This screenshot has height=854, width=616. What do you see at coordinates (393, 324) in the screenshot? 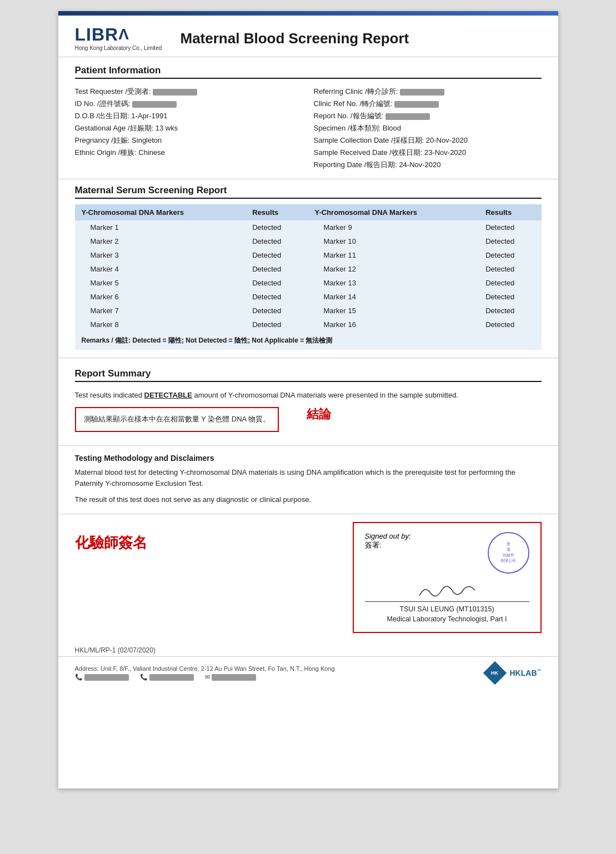
I see `marker-name-right: Marker 16` at bounding box center [393, 324].